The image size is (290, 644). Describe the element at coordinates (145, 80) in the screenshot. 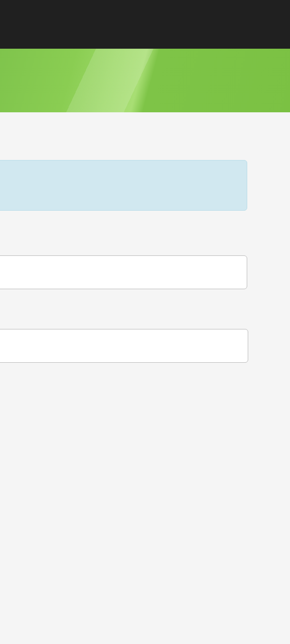

I see `banner` at that location.